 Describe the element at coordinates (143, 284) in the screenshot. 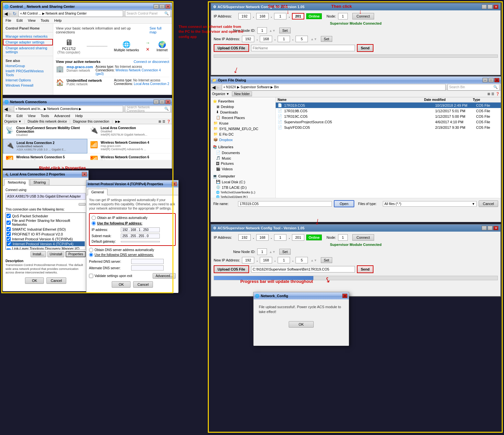

I see `tcp-cancel: Cancel` at that location.